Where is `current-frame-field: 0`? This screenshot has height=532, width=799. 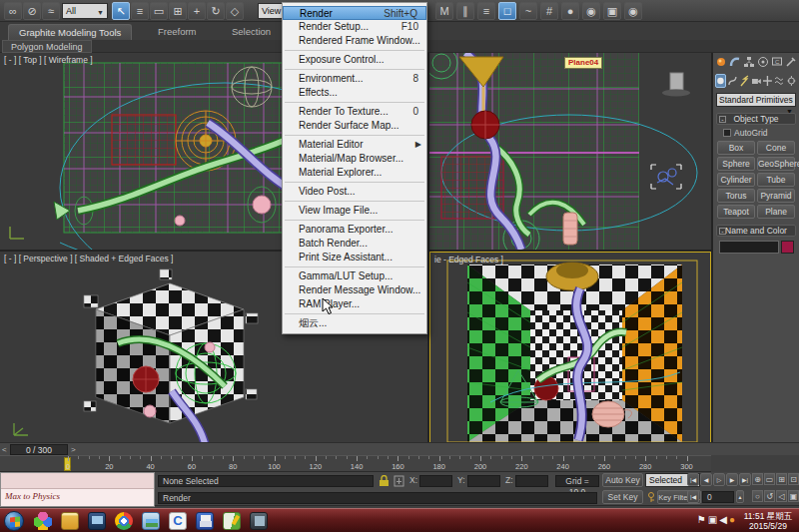
current-frame-field: 0 is located at coordinates (718, 497).